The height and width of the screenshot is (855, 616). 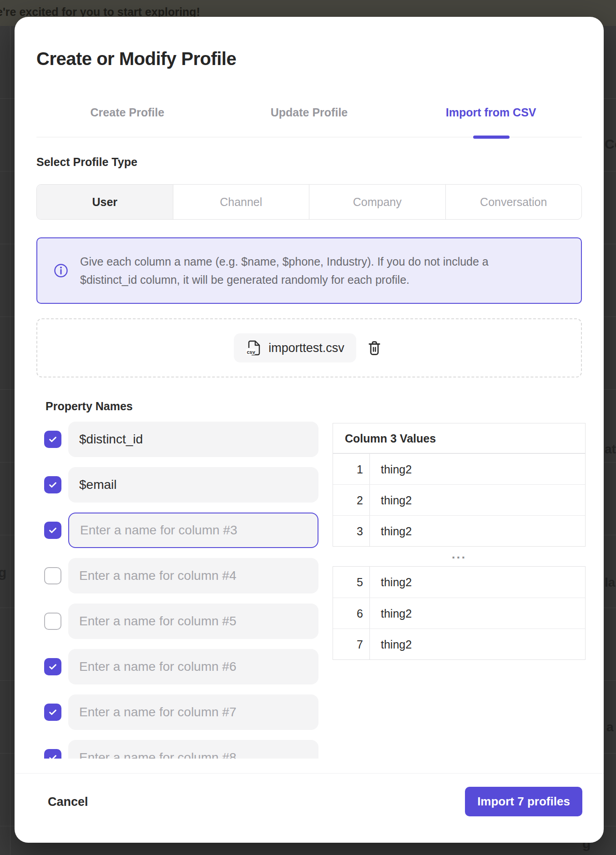 I want to click on rows-ellipsis: ..., so click(x=459, y=557).